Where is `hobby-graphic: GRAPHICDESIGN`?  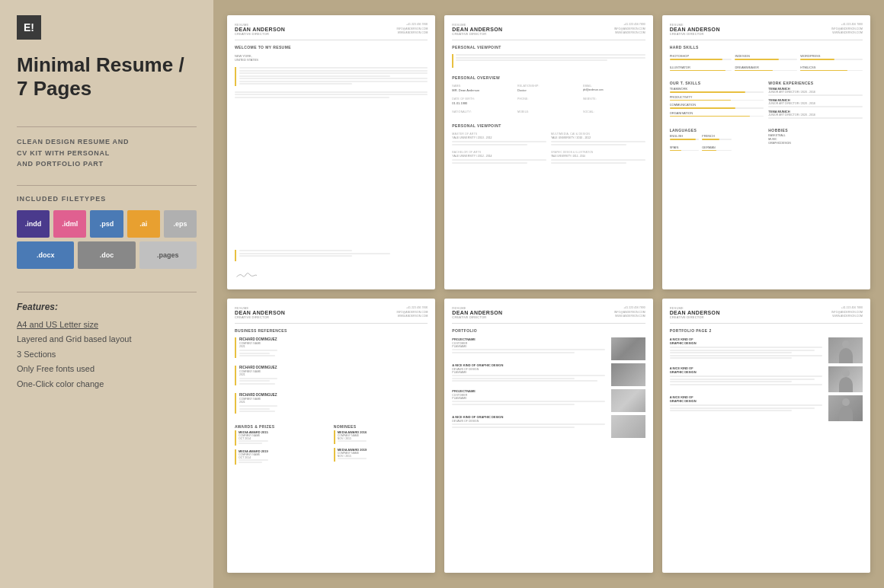
hobby-graphic: GRAPHICDESIGN is located at coordinates (815, 143).